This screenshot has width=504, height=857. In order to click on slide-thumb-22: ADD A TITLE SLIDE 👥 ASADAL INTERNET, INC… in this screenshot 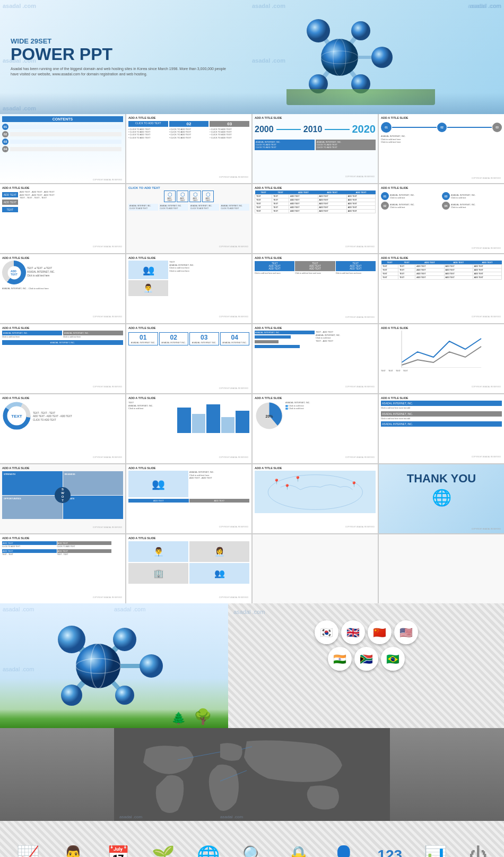, I will do `click(189, 499)`.